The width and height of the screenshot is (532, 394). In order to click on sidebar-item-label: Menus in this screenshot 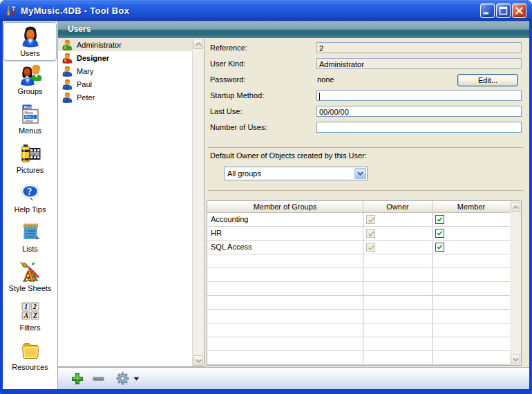, I will do `click(30, 131)`.